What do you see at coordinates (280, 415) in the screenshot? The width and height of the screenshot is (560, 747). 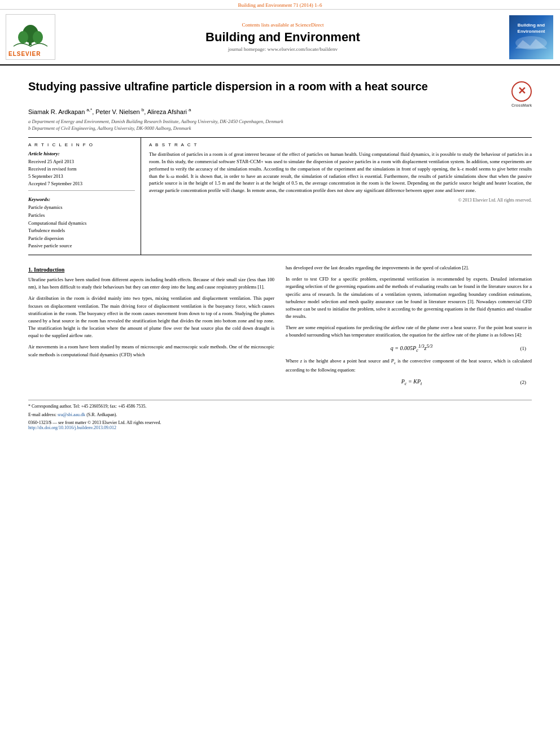 I see `email-line: E-mail address: sra@sbi.aau.dk (S.R. Ard…` at bounding box center [280, 415].